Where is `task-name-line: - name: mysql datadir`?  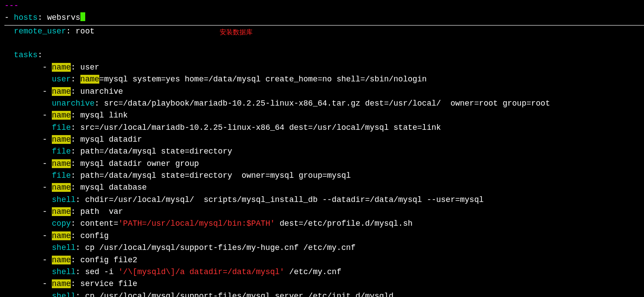 task-name-line: - name: mysql datadir is located at coordinates (324, 140).